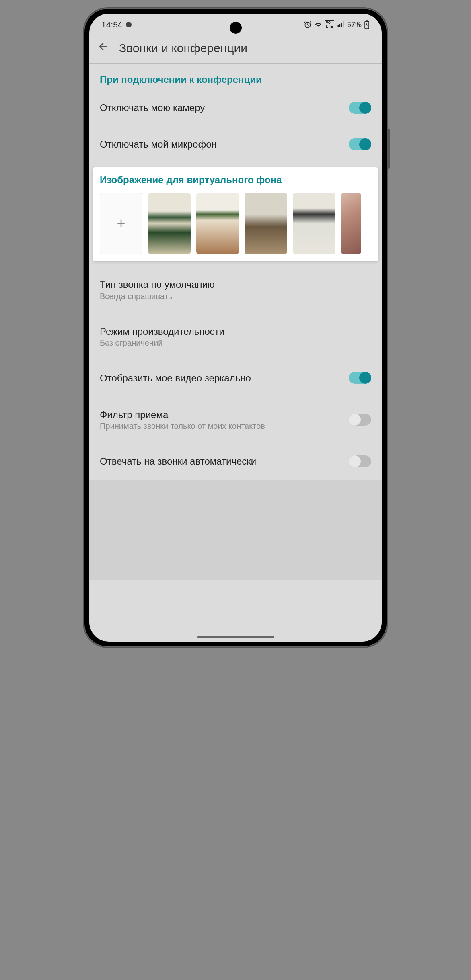 The height and width of the screenshot is (980, 471). I want to click on battery-icon, so click(367, 25).